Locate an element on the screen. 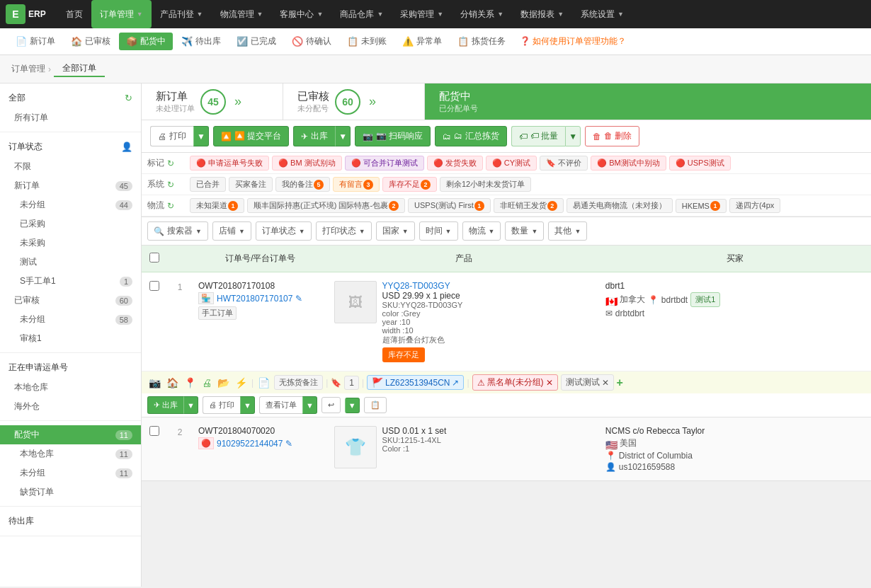 This screenshot has height=588, width=871. row1-action-print: 🖨 is located at coordinates (207, 383).